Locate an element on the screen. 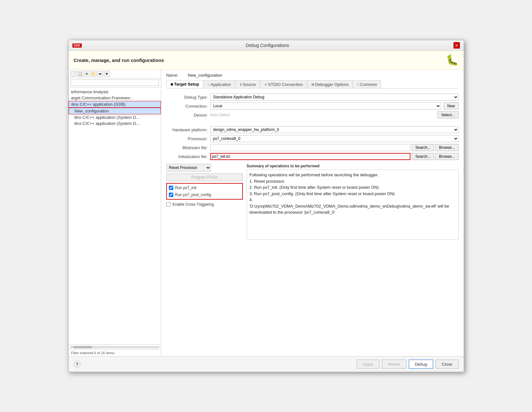  tab-application-label: Application is located at coordinates (221, 84).